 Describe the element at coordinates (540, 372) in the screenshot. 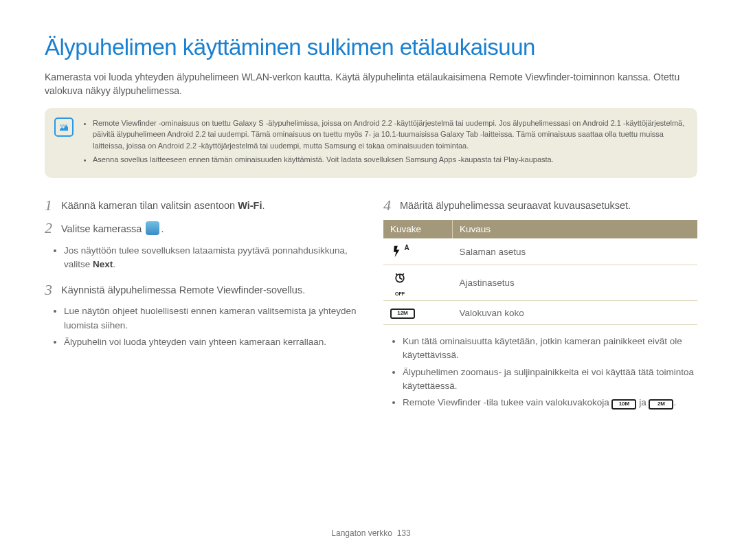

I see `step4-bullets: Kun tätä ominaisuutta käytetään, jotkin …` at that location.